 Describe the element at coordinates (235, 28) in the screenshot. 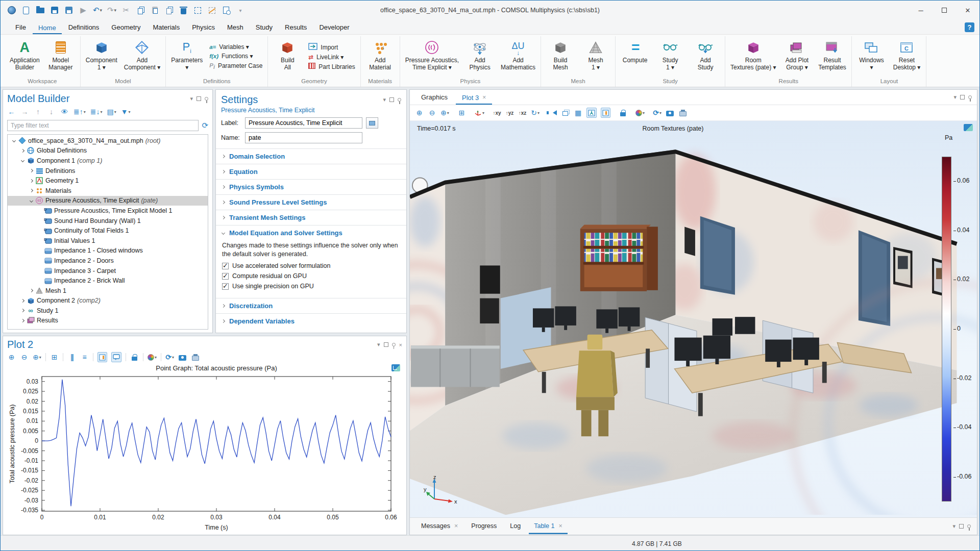

I see `menu-mesh: Mesh` at that location.